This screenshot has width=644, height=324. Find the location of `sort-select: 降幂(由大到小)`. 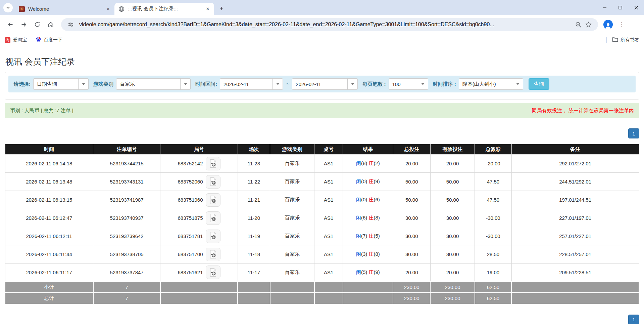

sort-select: 降幂(由大到小) is located at coordinates (491, 84).